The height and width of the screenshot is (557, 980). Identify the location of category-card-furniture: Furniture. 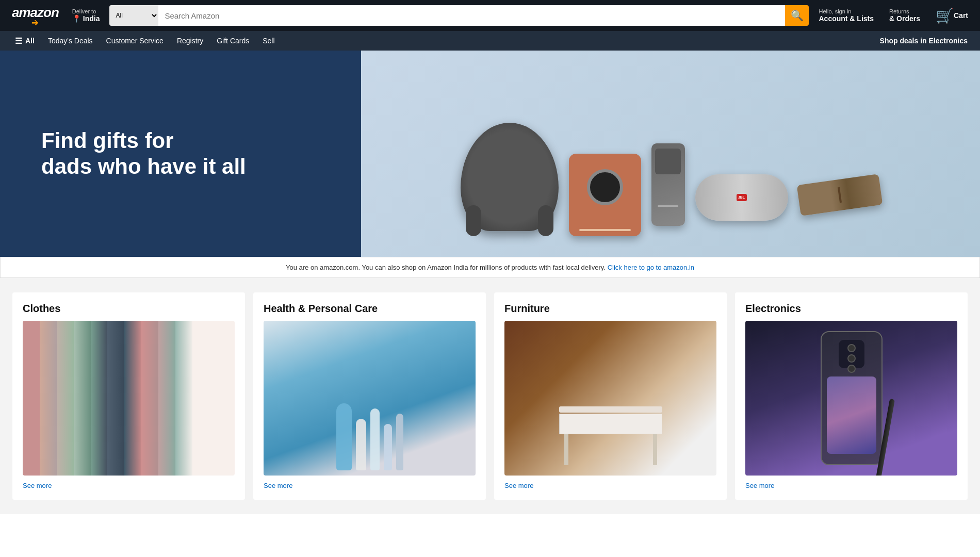
(611, 396).